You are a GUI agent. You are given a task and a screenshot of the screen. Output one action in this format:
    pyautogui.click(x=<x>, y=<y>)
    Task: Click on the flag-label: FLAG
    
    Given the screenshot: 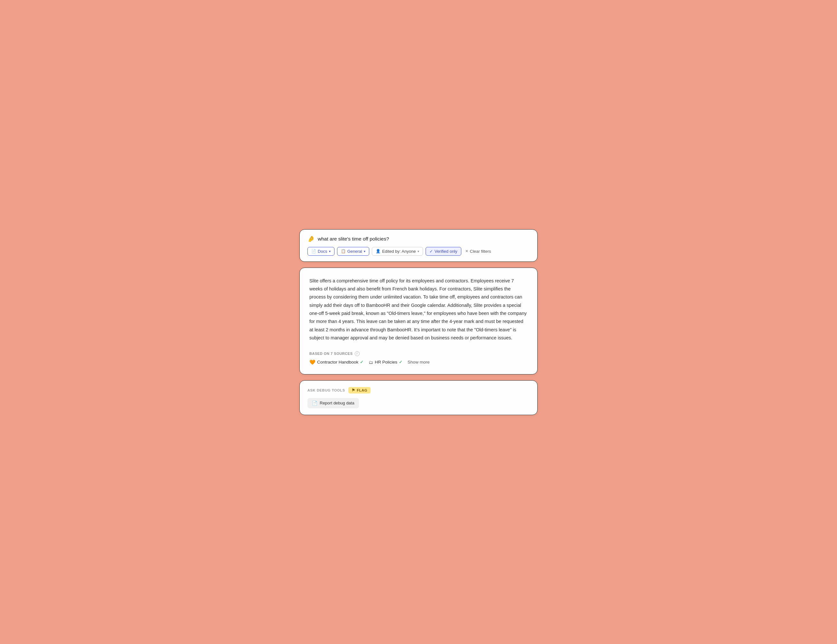 What is the action you would take?
    pyautogui.click(x=362, y=390)
    